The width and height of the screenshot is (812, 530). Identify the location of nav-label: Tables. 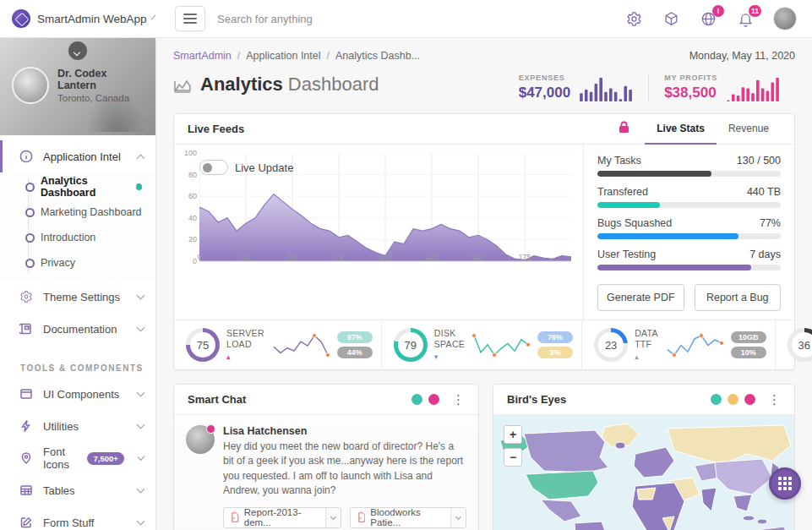
(59, 490).